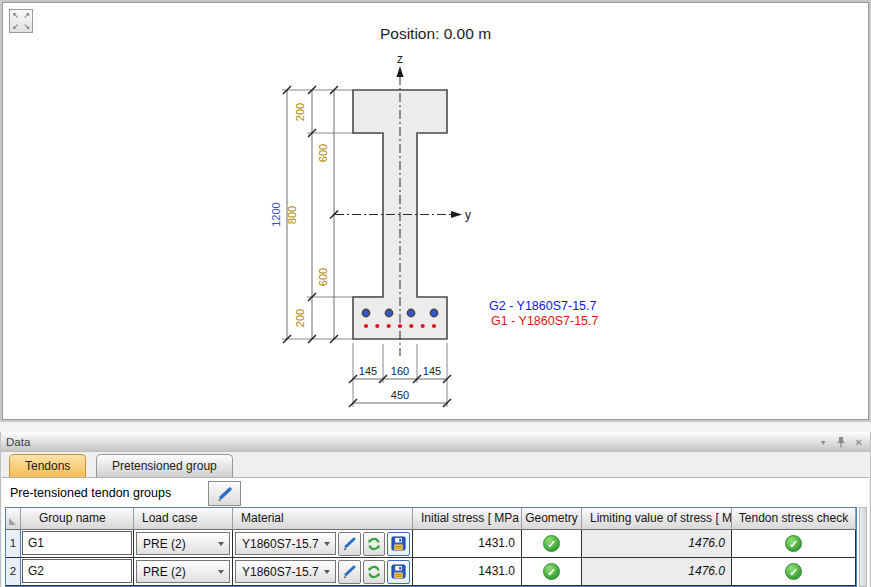  What do you see at coordinates (276, 214) in the screenshot?
I see `dim-1200: 1200` at bounding box center [276, 214].